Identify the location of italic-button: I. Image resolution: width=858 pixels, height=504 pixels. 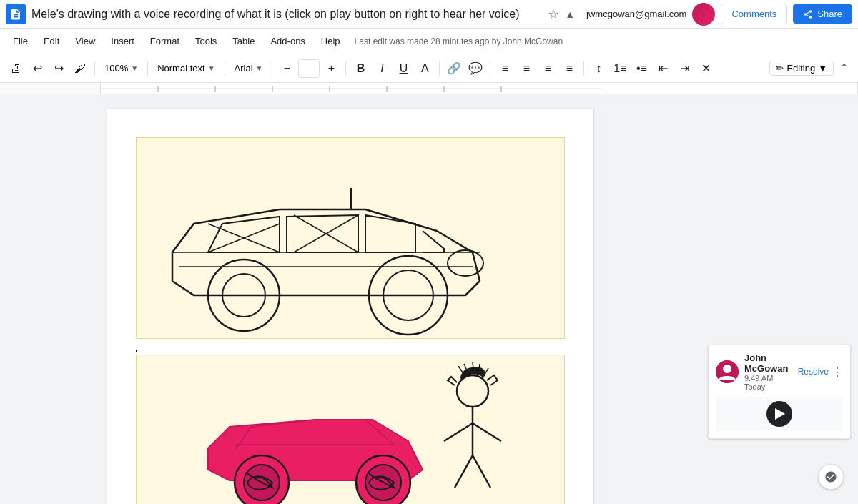
(382, 69).